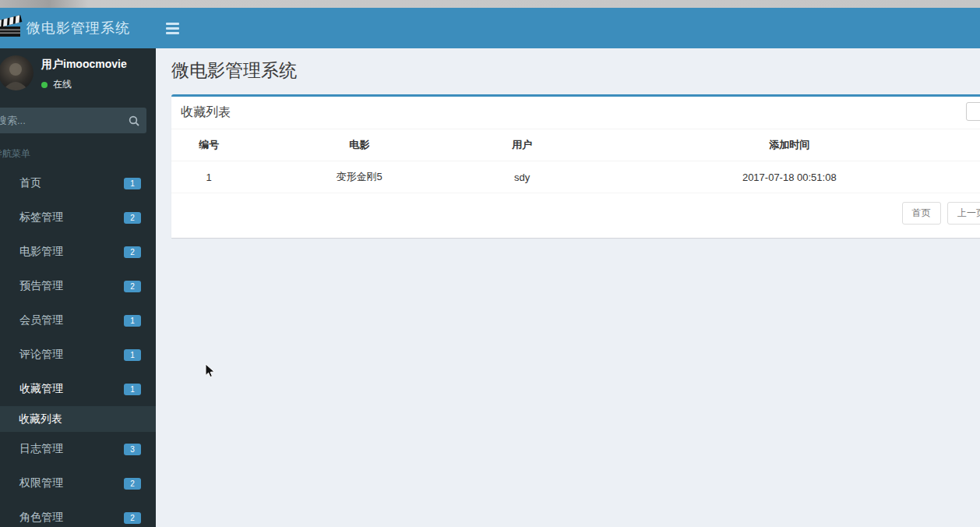 This screenshot has height=527, width=980. Describe the element at coordinates (776, 178) in the screenshot. I see `cell-added-time: 2017-07-18 00:51:08` at that location.